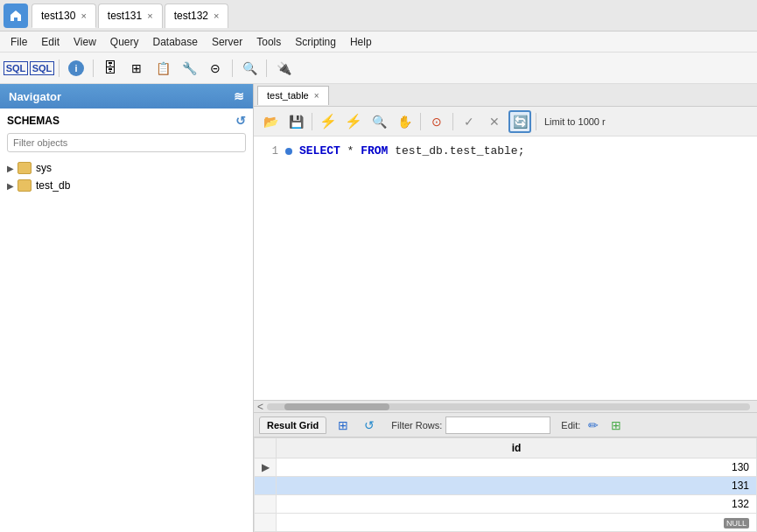  Describe the element at coordinates (130, 16) in the screenshot. I see `tab-test131: test131 ×` at that location.